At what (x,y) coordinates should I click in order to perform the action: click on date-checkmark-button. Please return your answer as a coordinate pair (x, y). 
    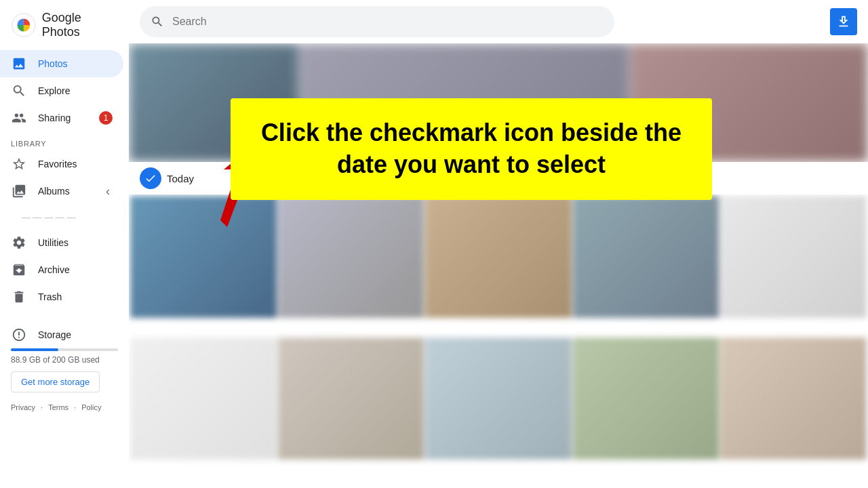
    Looking at the image, I should click on (151, 178).